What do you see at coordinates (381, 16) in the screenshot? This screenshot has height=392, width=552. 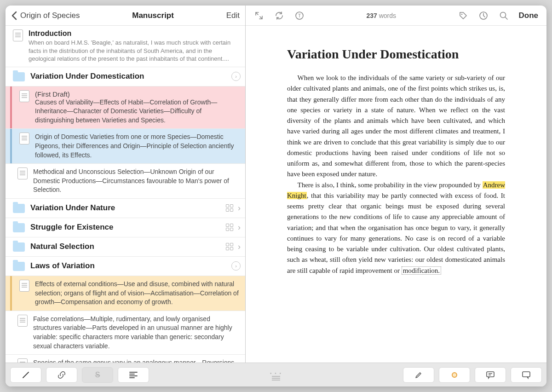 I see `word-count: 237 words` at bounding box center [381, 16].